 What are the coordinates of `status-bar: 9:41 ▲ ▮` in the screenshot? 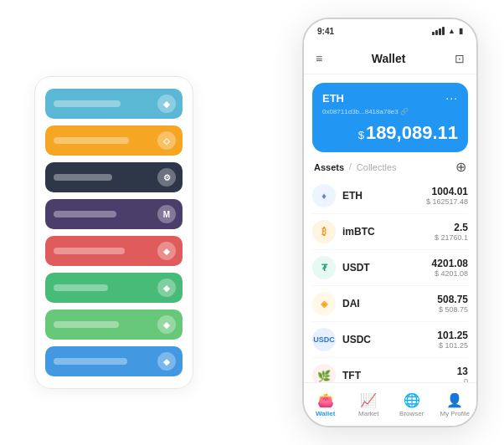 It's located at (390, 31).